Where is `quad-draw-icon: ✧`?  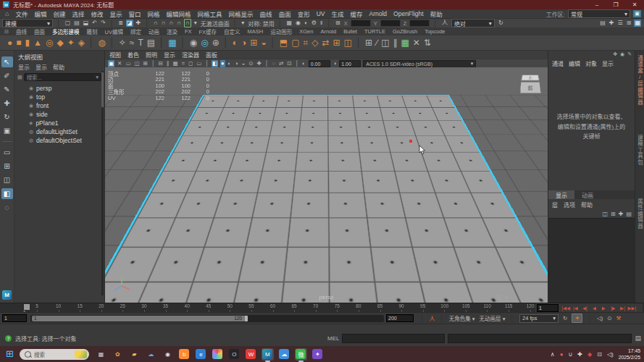
quad-draw-icon: ✧ is located at coordinates (122, 43).